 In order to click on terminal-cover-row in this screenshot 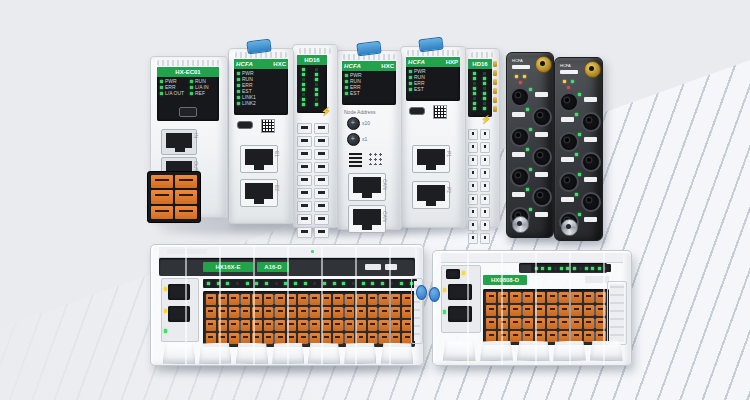, I will do `click(288, 354)`.